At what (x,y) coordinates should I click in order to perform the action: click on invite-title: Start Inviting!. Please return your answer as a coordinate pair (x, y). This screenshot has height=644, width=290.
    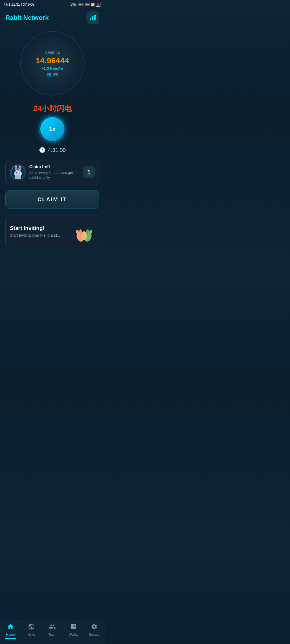
    Looking at the image, I should click on (42, 228).